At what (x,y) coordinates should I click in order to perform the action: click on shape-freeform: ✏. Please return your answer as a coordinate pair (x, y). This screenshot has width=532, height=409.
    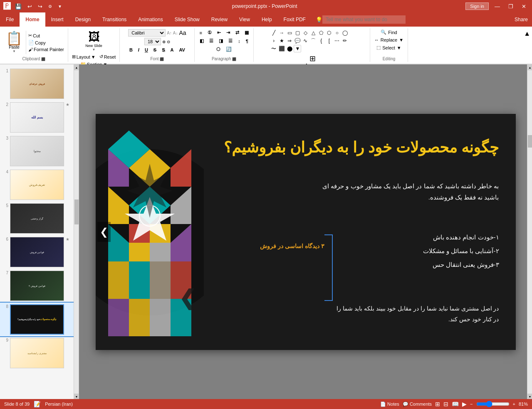
    Looking at the image, I should click on (345, 41).